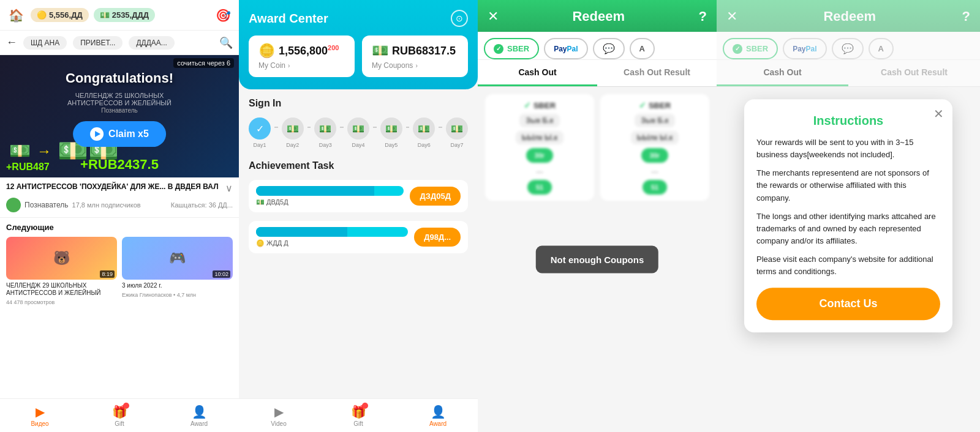  Describe the element at coordinates (438, 423) in the screenshot. I see `p2-award-label: Award` at that location.